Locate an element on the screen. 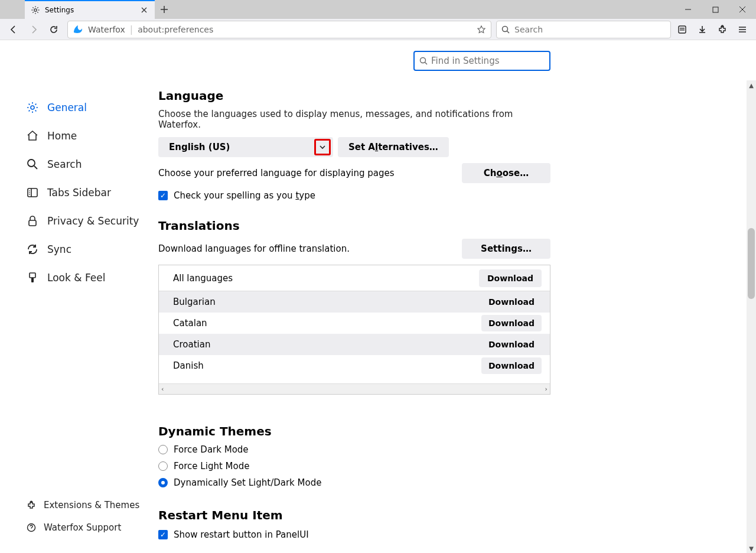 The image size is (756, 553). sidebar-item-home: Home is located at coordinates (92, 136).